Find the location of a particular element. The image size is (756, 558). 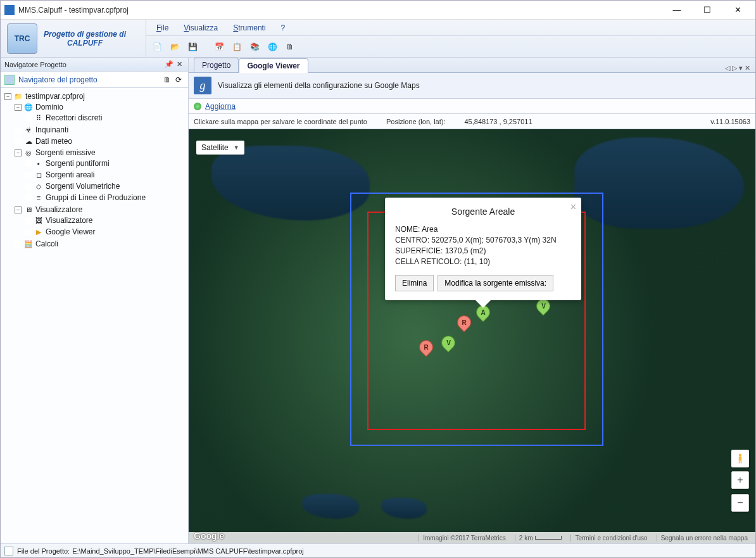

version-label: v.11.0.15063 is located at coordinates (731, 122).